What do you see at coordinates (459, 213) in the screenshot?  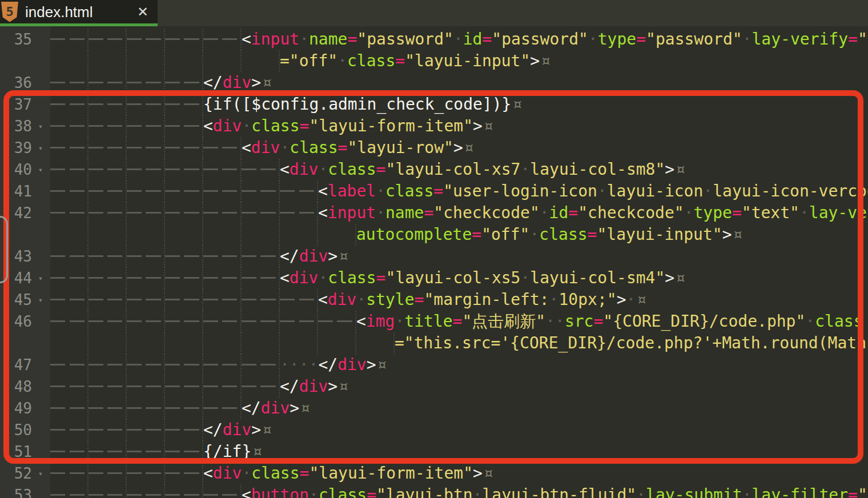 I see `code-line: <input·name="checkcode"·id="checkcode"·t…` at bounding box center [459, 213].